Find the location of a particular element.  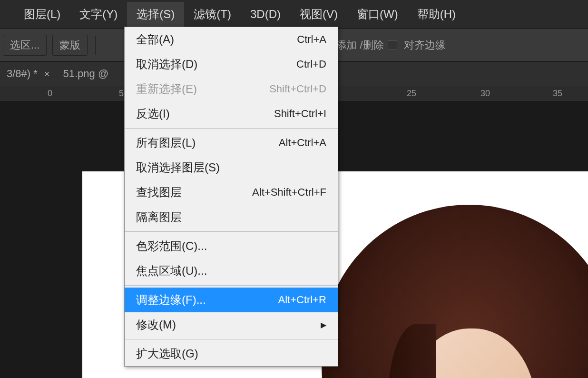

menu-item-label: 隔离图层 is located at coordinates (231, 217).